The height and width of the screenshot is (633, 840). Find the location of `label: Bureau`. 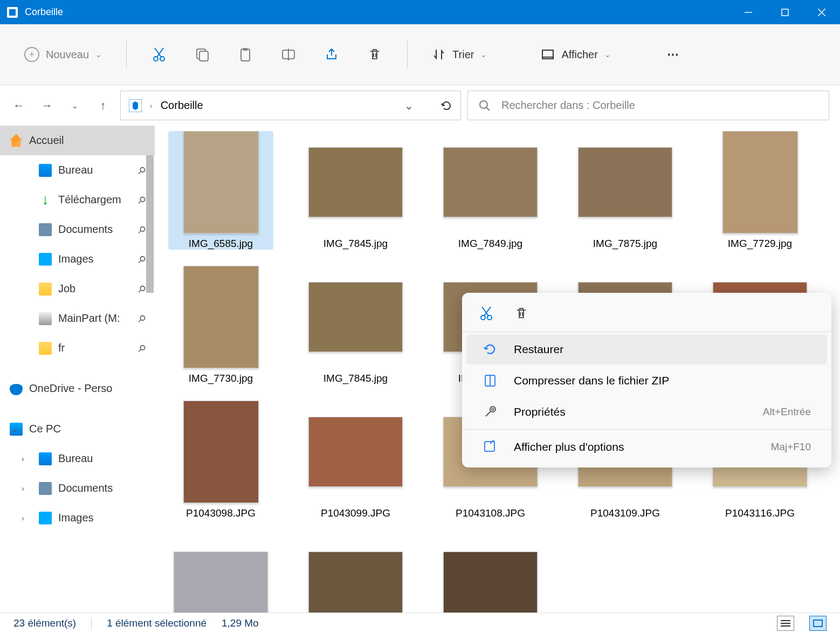

label: Bureau is located at coordinates (75, 458).